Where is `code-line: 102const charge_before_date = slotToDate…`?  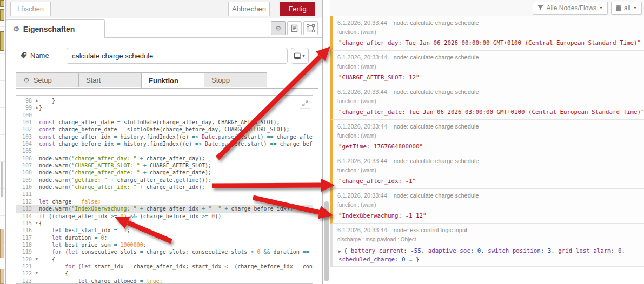 code-line: 102const charge_before_date = slotToDate… is located at coordinates (164, 130).